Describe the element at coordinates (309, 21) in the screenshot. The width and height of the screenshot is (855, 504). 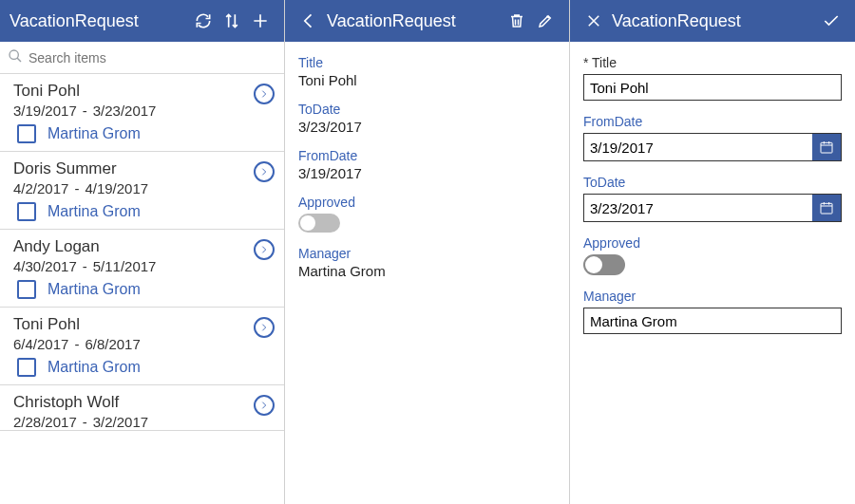
I see `back-icon` at that location.